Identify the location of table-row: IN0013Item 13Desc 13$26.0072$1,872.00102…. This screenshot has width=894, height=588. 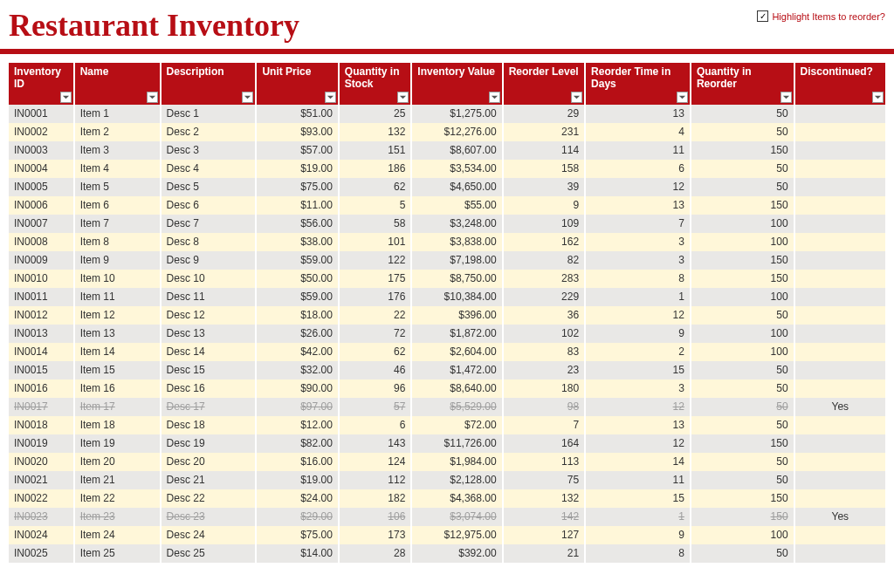
(447, 333).